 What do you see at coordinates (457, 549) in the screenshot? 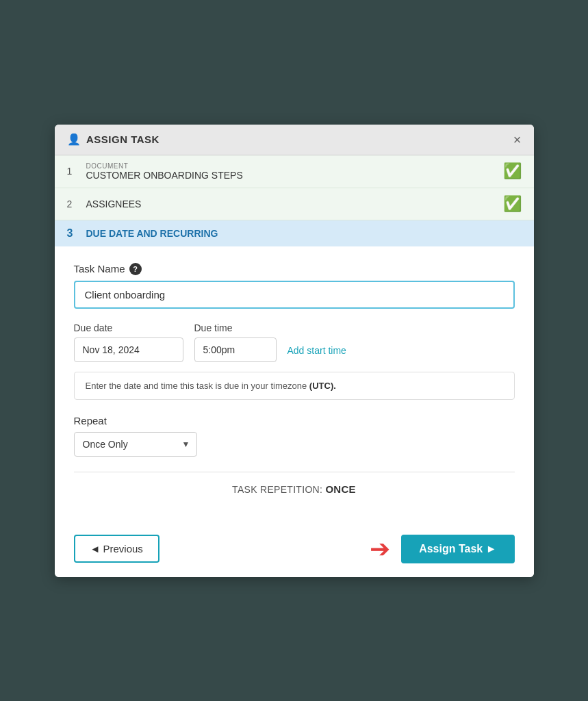
I see `assign-task-button: Assign Task ►` at bounding box center [457, 549].